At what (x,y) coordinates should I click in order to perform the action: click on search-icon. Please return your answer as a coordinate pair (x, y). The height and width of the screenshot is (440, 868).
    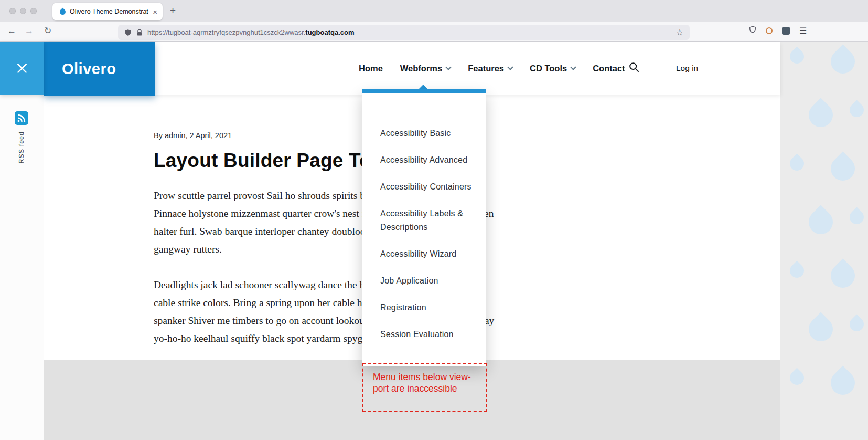
    Looking at the image, I should click on (634, 68).